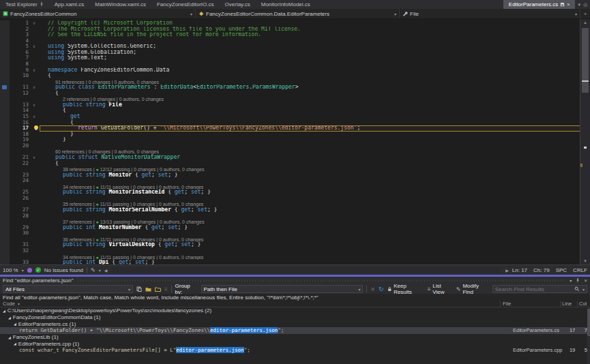  What do you see at coordinates (291, 181) in the screenshot?
I see `code-line: 24` at bounding box center [291, 181].